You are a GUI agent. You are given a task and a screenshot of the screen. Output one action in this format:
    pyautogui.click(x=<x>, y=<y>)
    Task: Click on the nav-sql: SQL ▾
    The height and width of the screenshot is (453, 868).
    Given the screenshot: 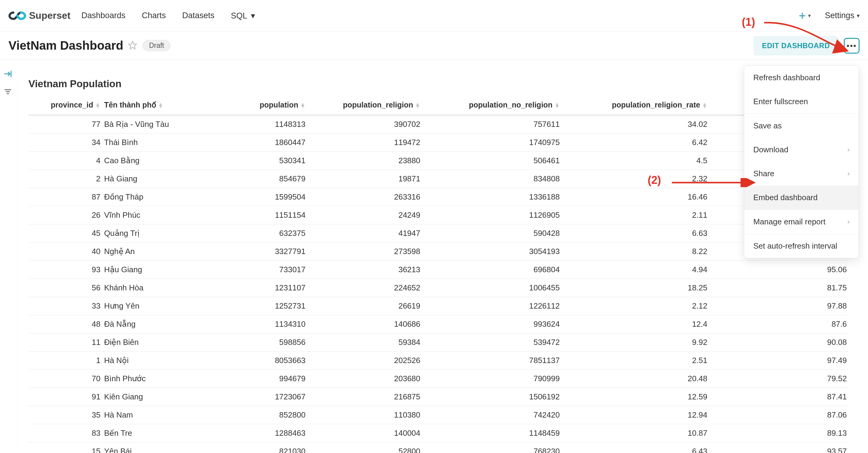 What is the action you would take?
    pyautogui.click(x=243, y=16)
    